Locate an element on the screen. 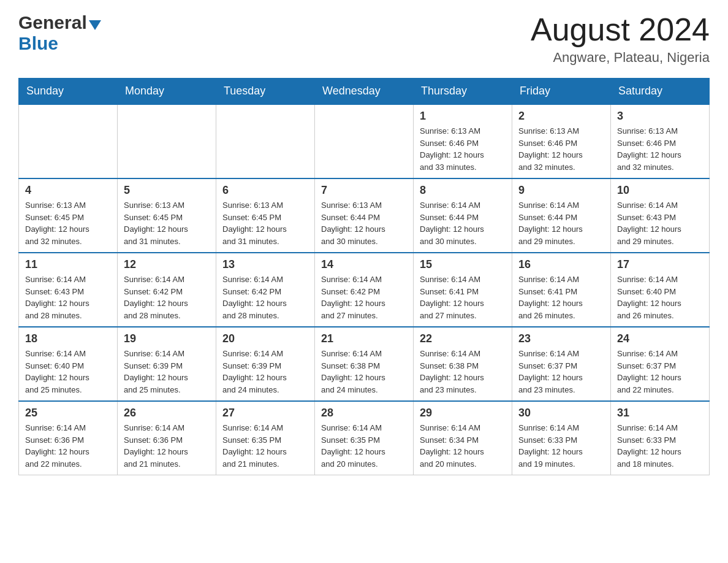 This screenshot has width=728, height=563. calendar-cell: 4Sunrise: 6:13 AMSunset: 6:45 PMDaylight… is located at coordinates (69, 216).